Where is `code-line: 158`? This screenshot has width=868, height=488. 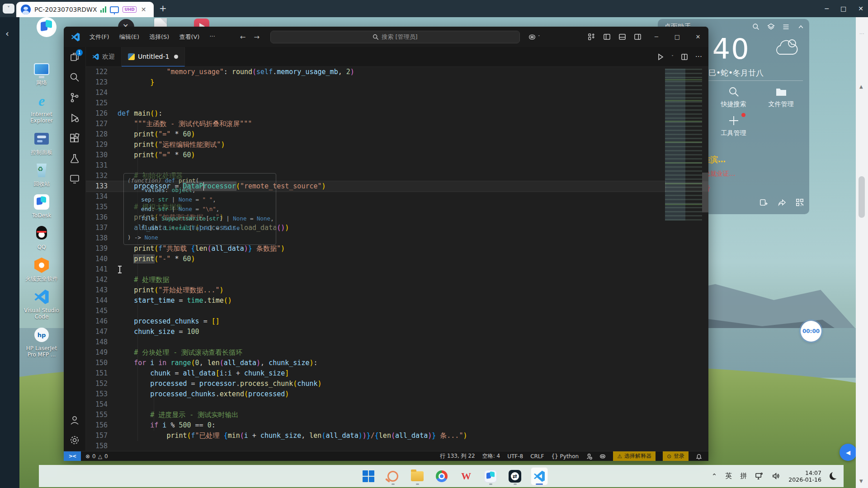
code-line: 158 is located at coordinates (397, 446).